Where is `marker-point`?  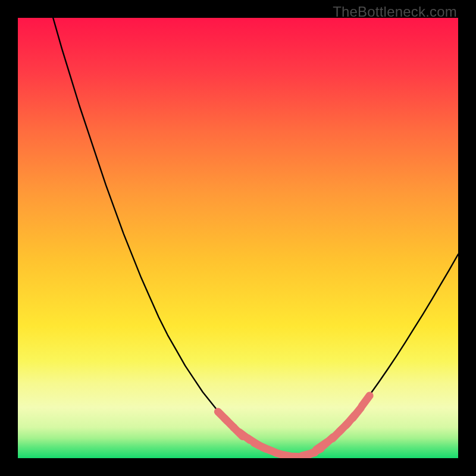
marker-point is located at coordinates (365, 401).